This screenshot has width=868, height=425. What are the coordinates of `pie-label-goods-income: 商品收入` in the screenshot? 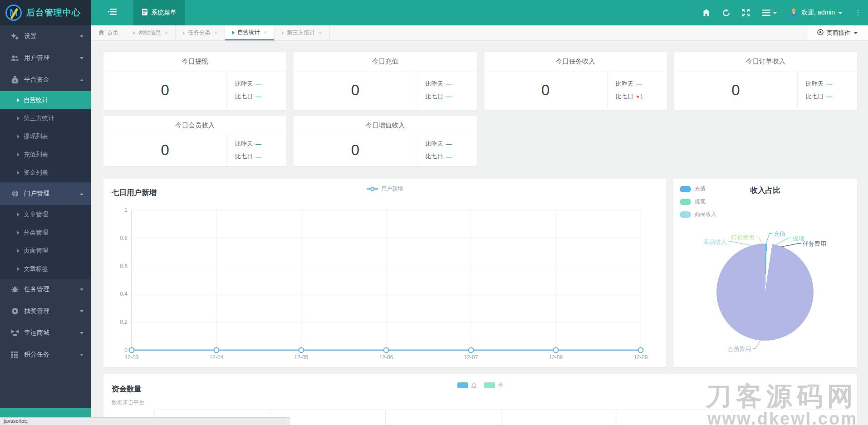 It's located at (715, 242).